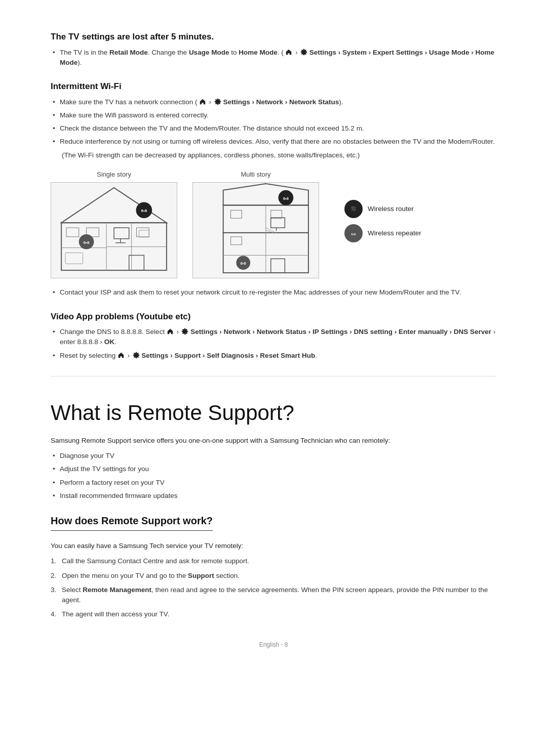 This screenshot has width=547, height=756. I want to click on wireless-router-label: Wireless router, so click(391, 209).